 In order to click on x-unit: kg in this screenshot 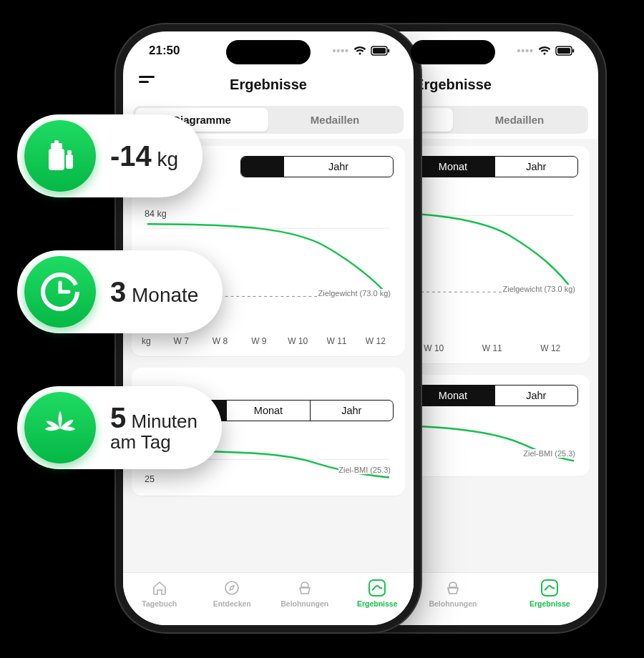, I will do `click(152, 341)`.